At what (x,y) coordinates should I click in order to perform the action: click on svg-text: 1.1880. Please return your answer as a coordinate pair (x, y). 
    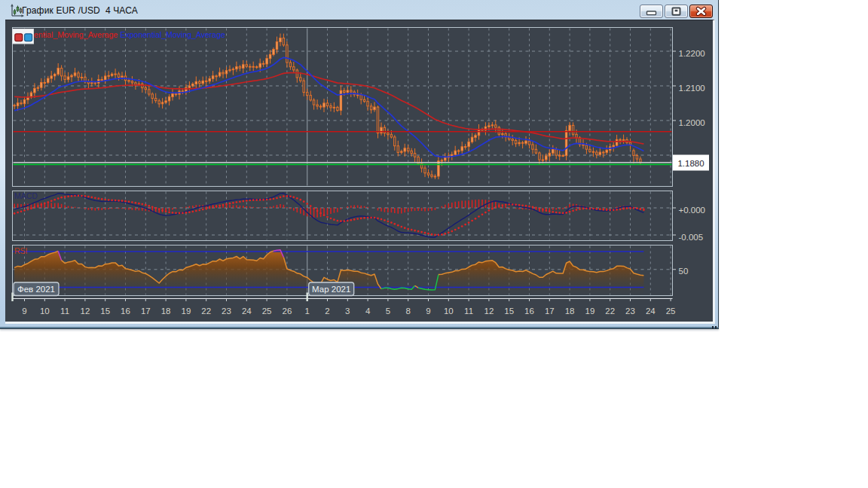
    Looking at the image, I should click on (690, 163).